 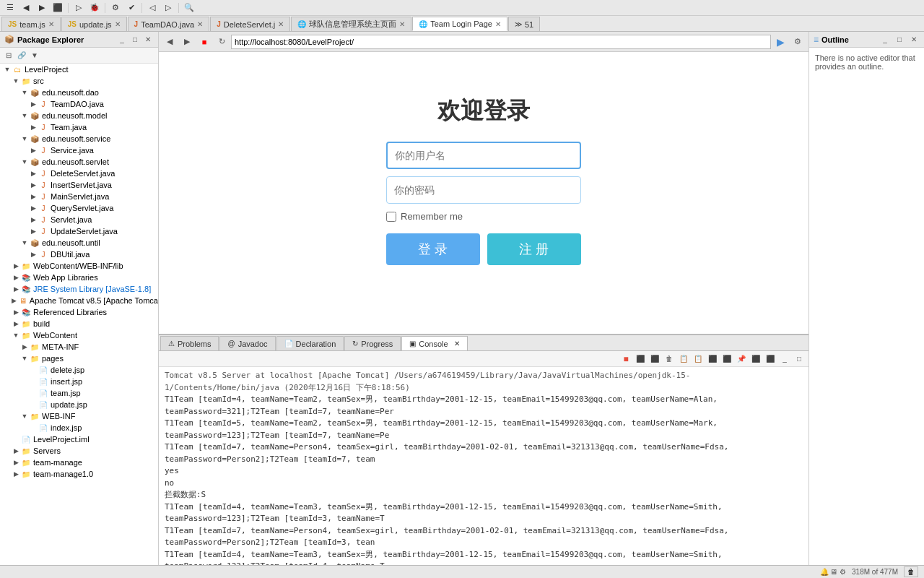 What do you see at coordinates (169, 24) in the screenshot?
I see `tab-teamdao-java: J TeamDAO.java ✕` at bounding box center [169, 24].